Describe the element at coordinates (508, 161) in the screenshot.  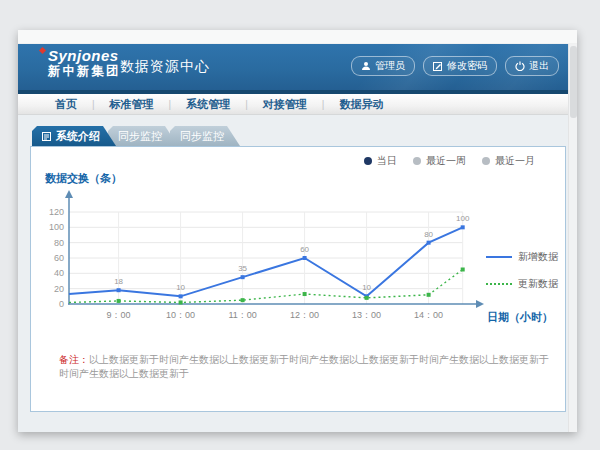
I see `radio-last-month: 最近一月` at that location.